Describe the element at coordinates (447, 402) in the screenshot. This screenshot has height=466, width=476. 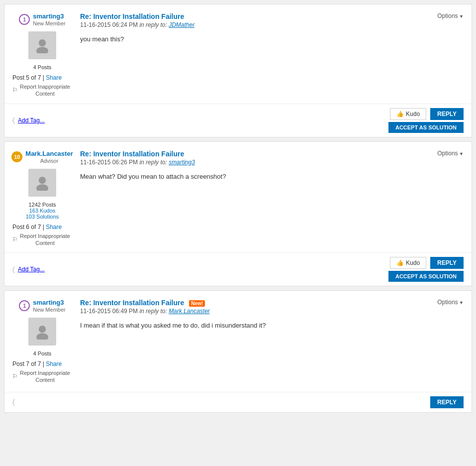
I see `bottom-actions: REPLY` at that location.